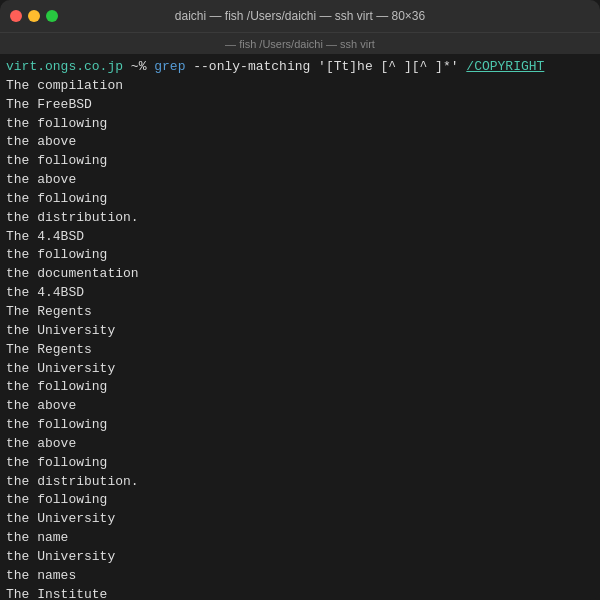 The width and height of the screenshot is (600, 600). I want to click on prompt-symbol: ~%, so click(138, 68).